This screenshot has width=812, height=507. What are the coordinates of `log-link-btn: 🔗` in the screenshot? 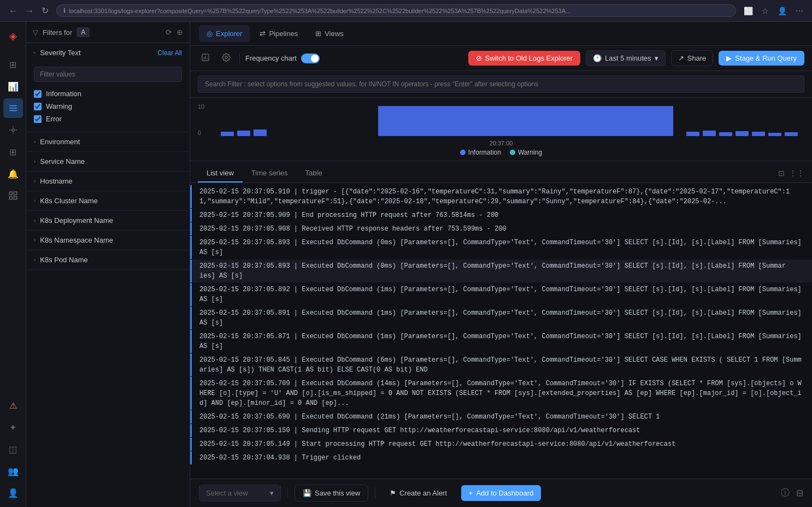 It's located at (800, 265).